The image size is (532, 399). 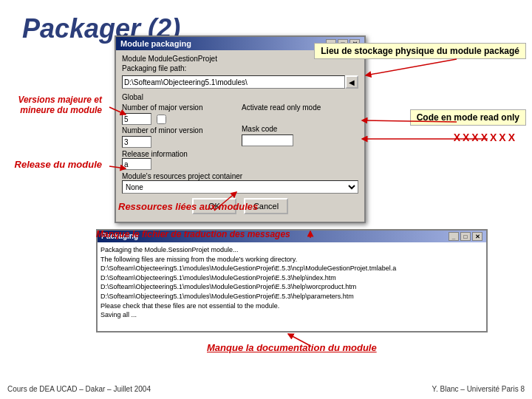 I want to click on path-row: ◀, so click(x=240, y=82).